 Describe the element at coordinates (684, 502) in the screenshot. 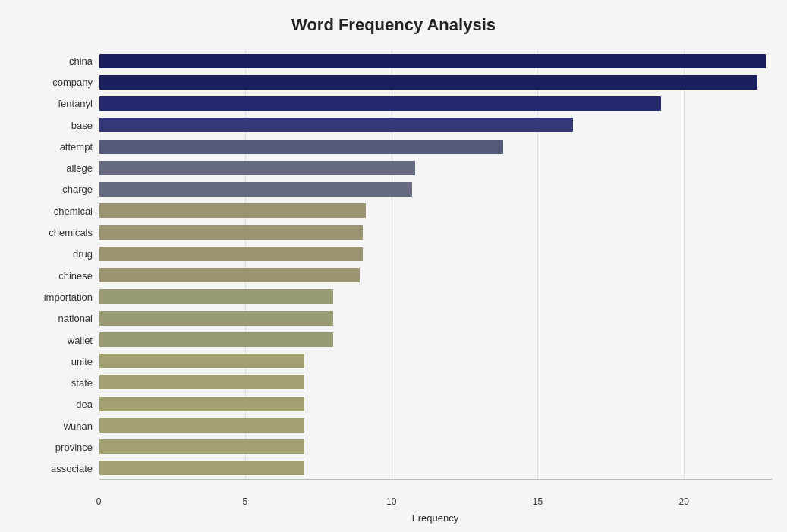

I see `x-tick-label: 20` at that location.